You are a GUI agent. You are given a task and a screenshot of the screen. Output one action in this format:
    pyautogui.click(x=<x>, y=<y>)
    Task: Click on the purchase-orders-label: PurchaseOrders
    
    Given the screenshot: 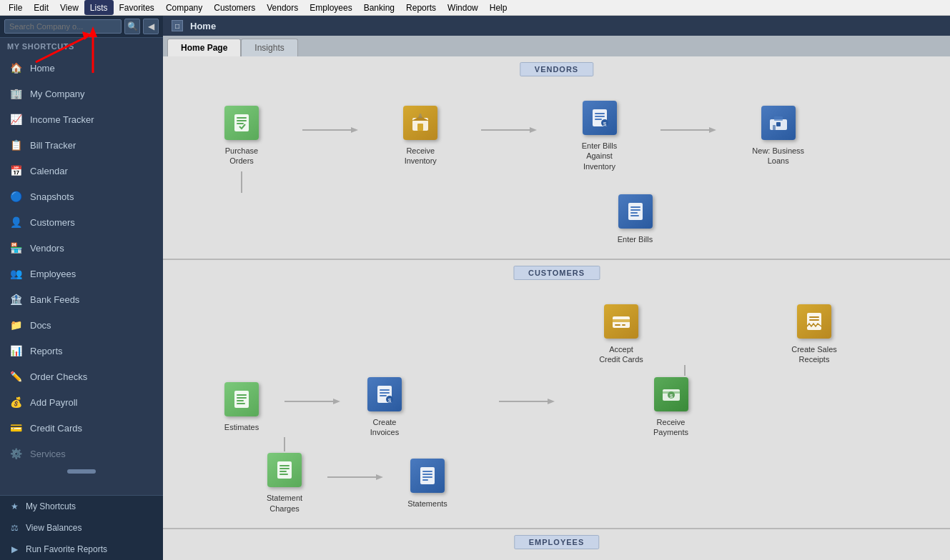 What is the action you would take?
    pyautogui.click(x=242, y=156)
    